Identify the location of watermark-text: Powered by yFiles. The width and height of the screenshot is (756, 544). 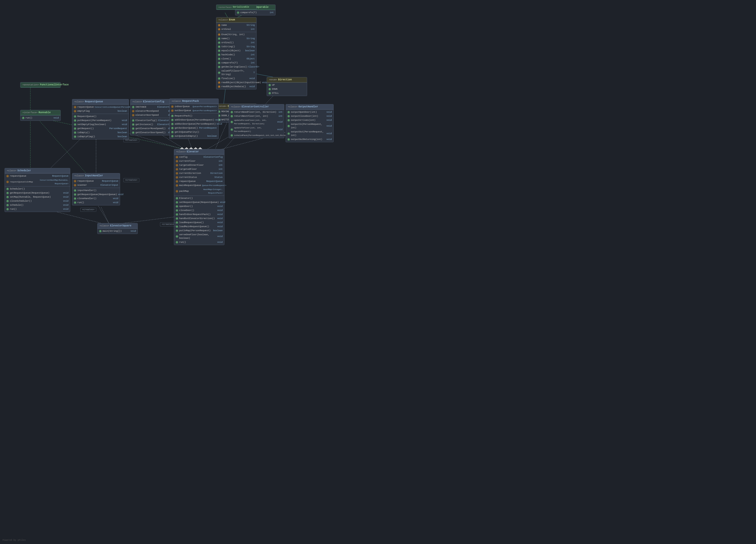
(14, 540).